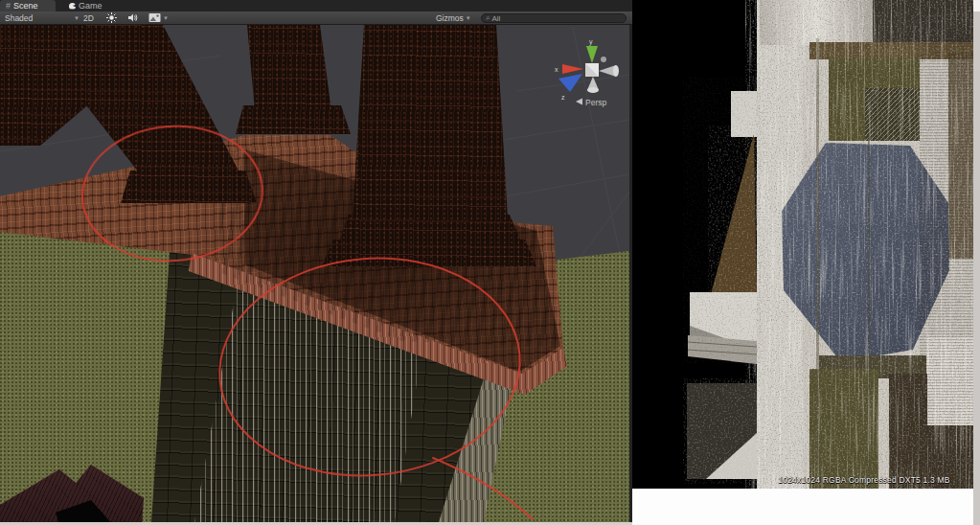  What do you see at coordinates (579, 102) in the screenshot?
I see `persp-arrow-icon` at bounding box center [579, 102].